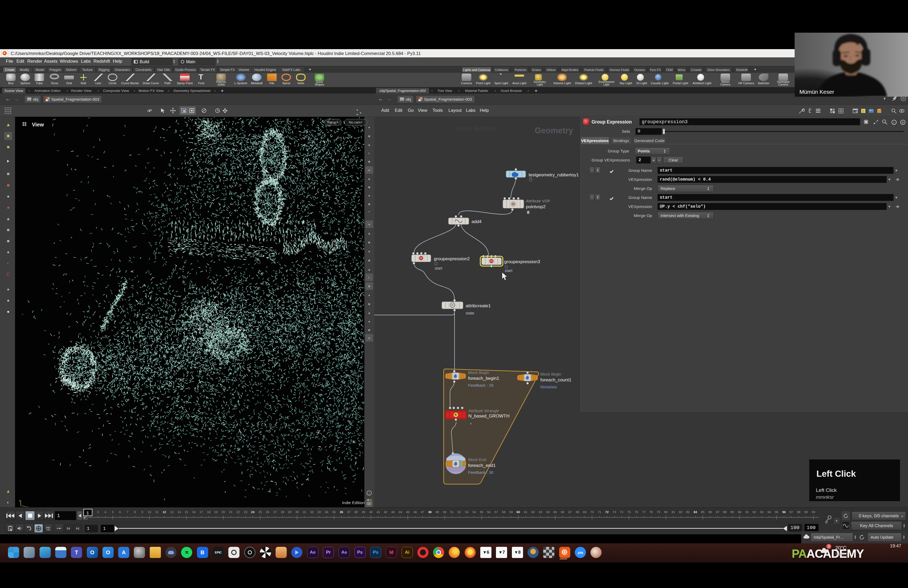 This screenshot has height=588, width=908. Describe the element at coordinates (415, 512) in the screenshot. I see `svg-text: 46` at that location.